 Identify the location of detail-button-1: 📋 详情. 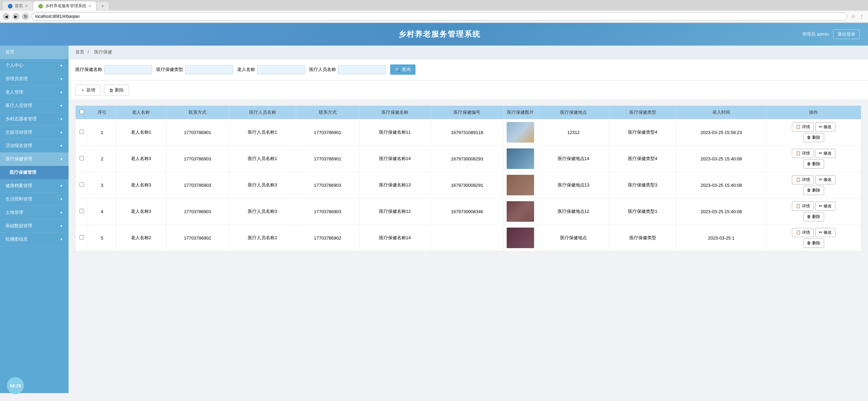
(803, 154).